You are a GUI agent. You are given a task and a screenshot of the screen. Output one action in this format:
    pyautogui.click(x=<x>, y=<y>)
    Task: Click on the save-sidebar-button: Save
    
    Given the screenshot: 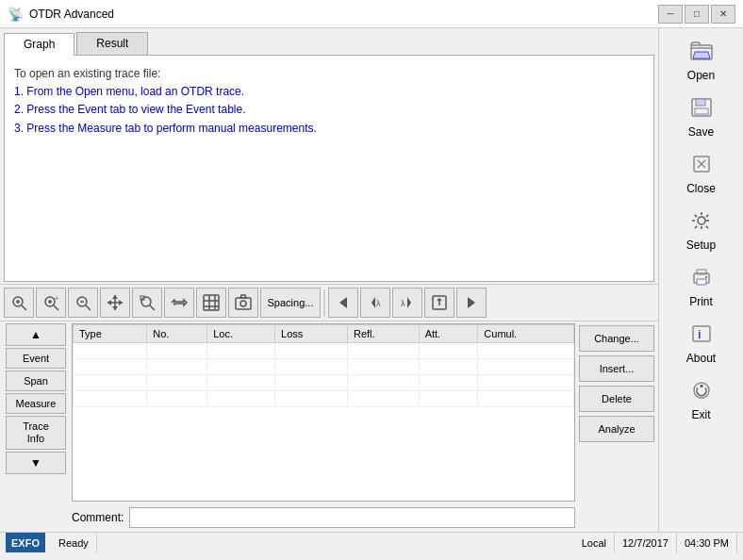 What is the action you would take?
    pyautogui.click(x=702, y=118)
    